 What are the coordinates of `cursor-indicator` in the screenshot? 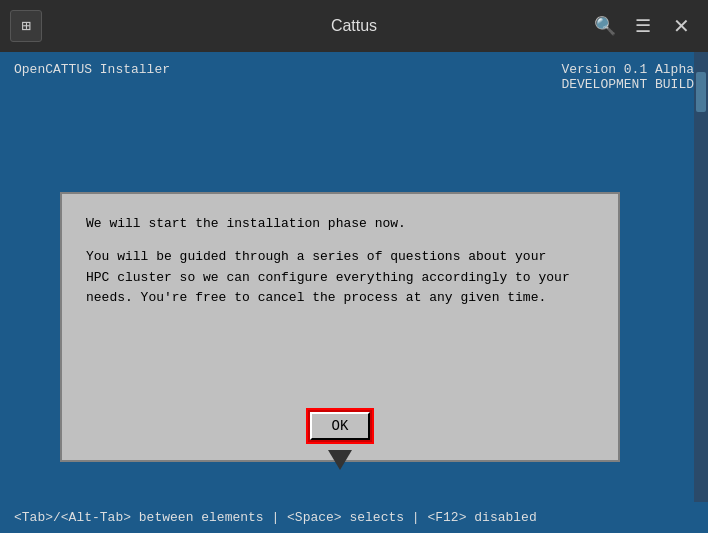 It's located at (340, 460).